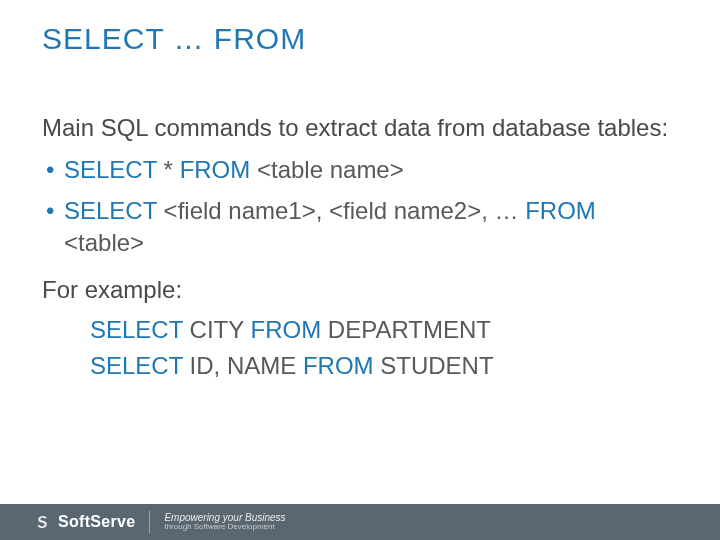 Image resolution: width=720 pixels, height=540 pixels. What do you see at coordinates (410, 330) in the screenshot?
I see `text-segment: DEPARTMENT` at bounding box center [410, 330].